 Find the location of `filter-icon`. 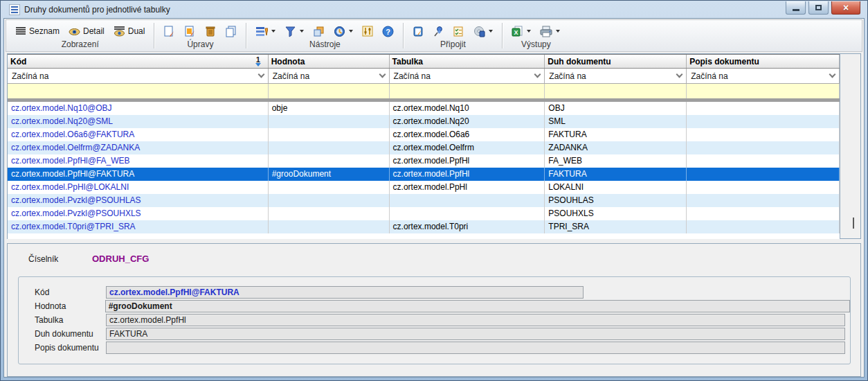

filter-icon is located at coordinates (291, 32).